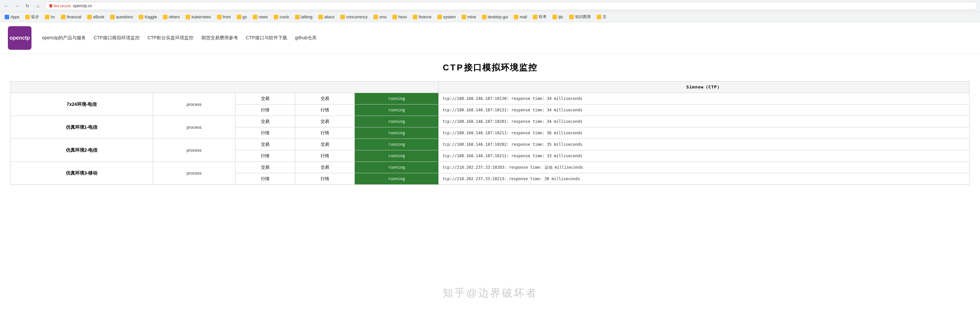 This screenshot has height=320, width=980. I want to click on response-cell: tcp://218.202.237.33:10203: response tim…, so click(704, 168).